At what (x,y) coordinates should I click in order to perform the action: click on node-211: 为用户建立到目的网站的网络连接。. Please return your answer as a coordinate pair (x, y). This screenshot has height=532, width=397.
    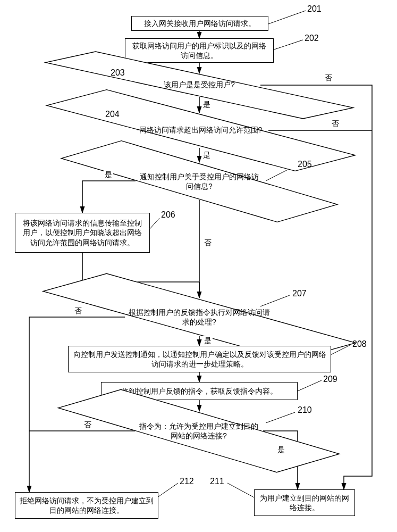
    Looking at the image, I should click on (305, 503).